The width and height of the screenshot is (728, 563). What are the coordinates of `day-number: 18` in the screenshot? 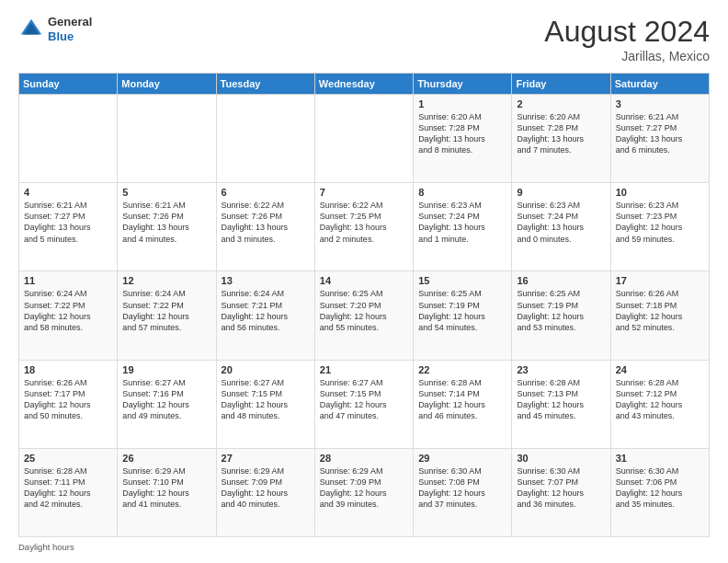 It's located at (68, 370).